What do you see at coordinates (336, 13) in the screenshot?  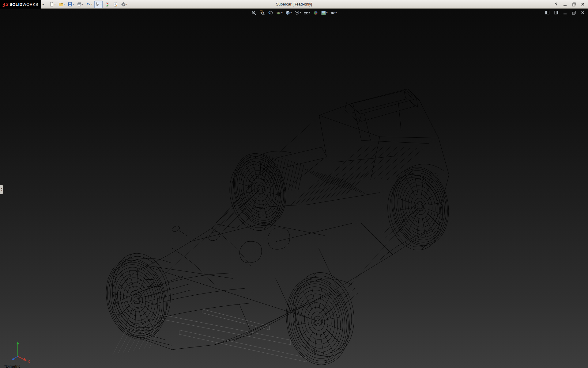 I see `view-settings-dropdown-caret: ▾` at bounding box center [336, 13].